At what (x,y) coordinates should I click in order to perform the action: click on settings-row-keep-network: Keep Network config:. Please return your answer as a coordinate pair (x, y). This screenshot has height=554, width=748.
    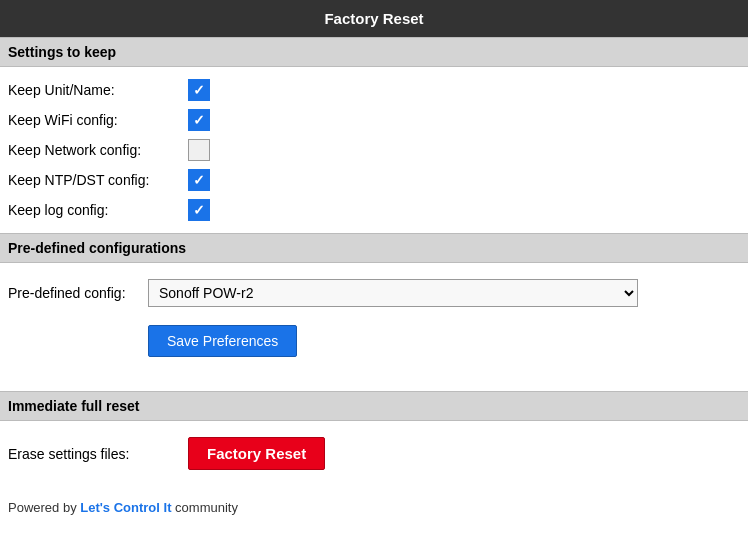
    Looking at the image, I should click on (374, 150).